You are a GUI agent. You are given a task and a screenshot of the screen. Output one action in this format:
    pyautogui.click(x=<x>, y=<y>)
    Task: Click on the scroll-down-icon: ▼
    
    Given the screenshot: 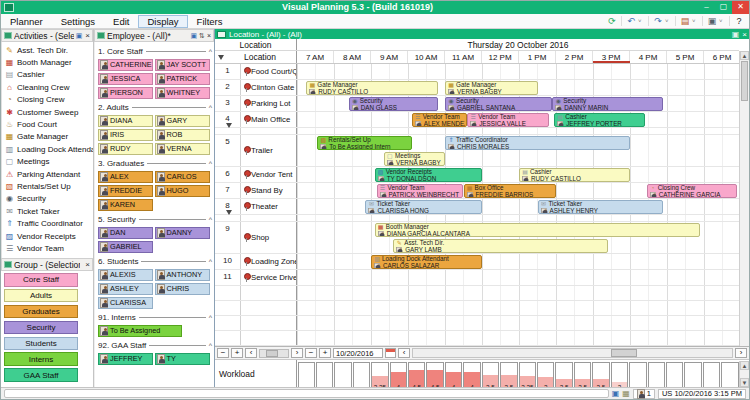 What is the action you would take?
    pyautogui.click(x=744, y=382)
    